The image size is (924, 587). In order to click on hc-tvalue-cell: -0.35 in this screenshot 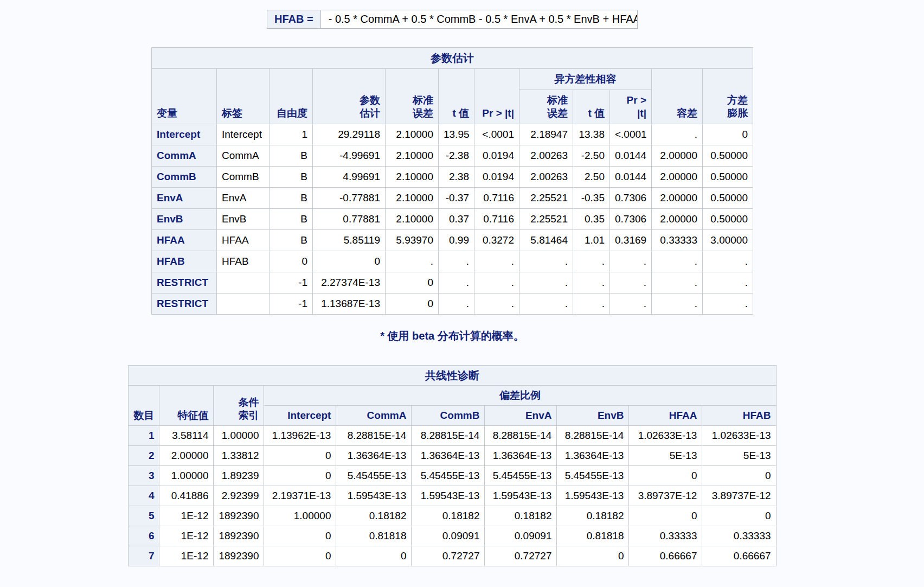, I will do `click(592, 199)`.